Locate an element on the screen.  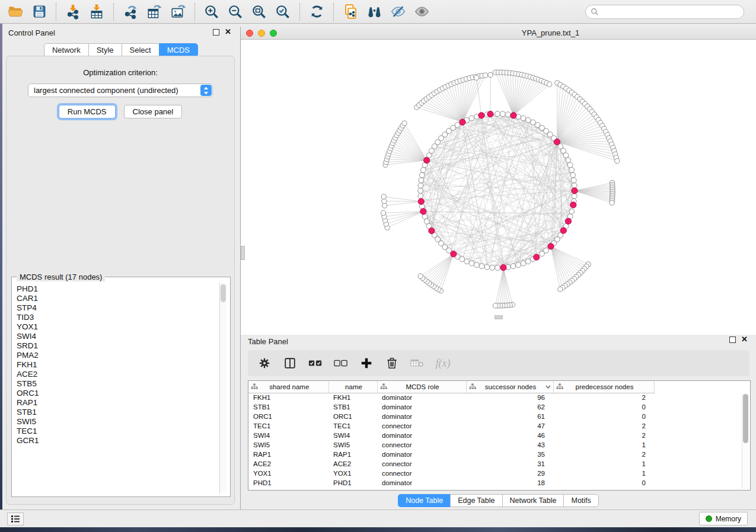
network-vertical-scrollbar is located at coordinates (243, 253).